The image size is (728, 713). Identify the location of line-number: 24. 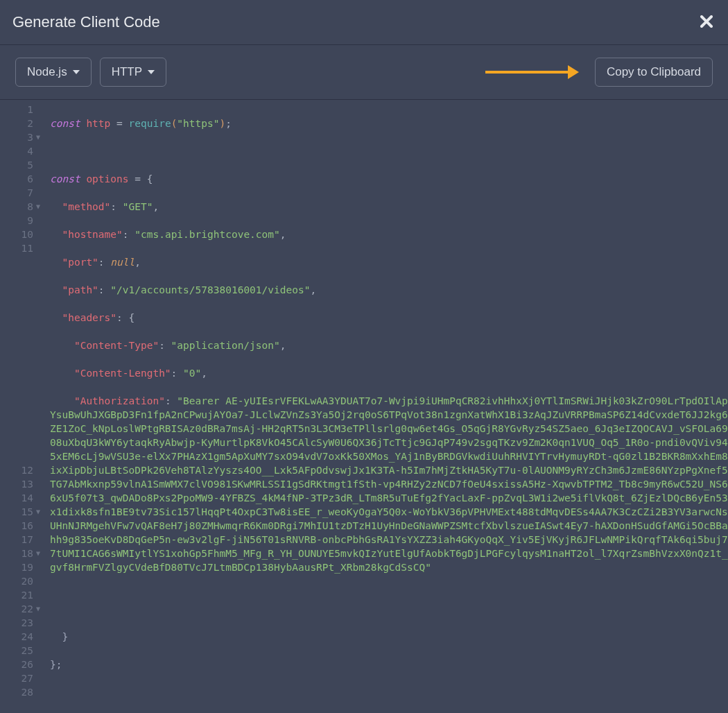
(17, 637).